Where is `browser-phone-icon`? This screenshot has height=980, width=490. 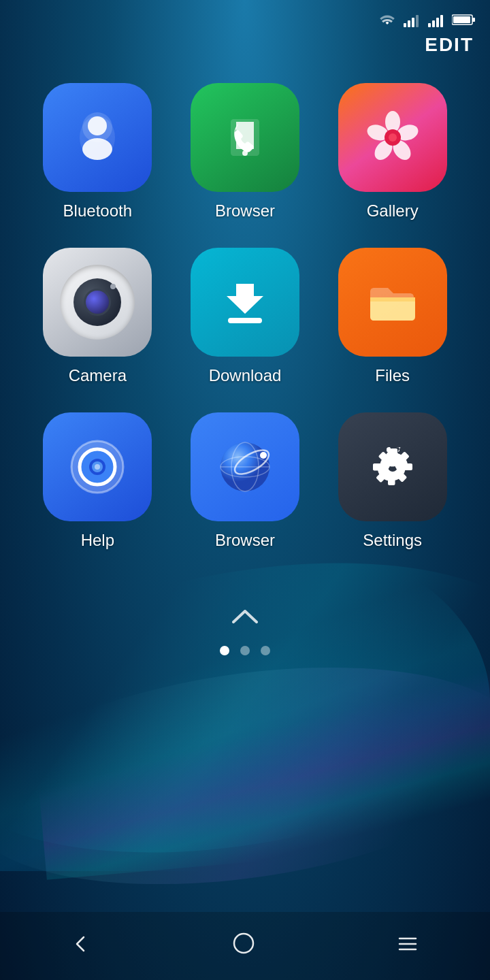
browser-phone-icon is located at coordinates (245, 137).